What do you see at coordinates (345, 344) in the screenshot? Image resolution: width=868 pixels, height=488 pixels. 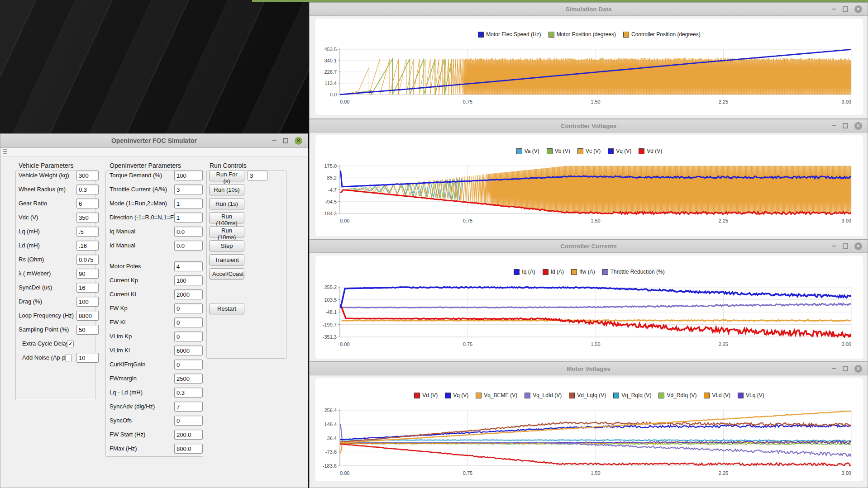 I see `svg-text: 0.00` at bounding box center [345, 344].